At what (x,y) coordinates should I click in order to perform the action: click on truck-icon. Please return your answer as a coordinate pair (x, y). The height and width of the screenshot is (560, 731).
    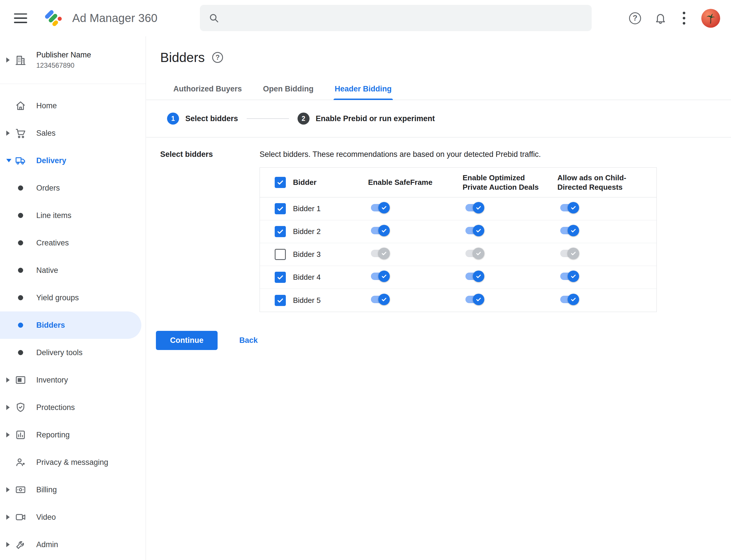
    Looking at the image, I should click on (21, 161).